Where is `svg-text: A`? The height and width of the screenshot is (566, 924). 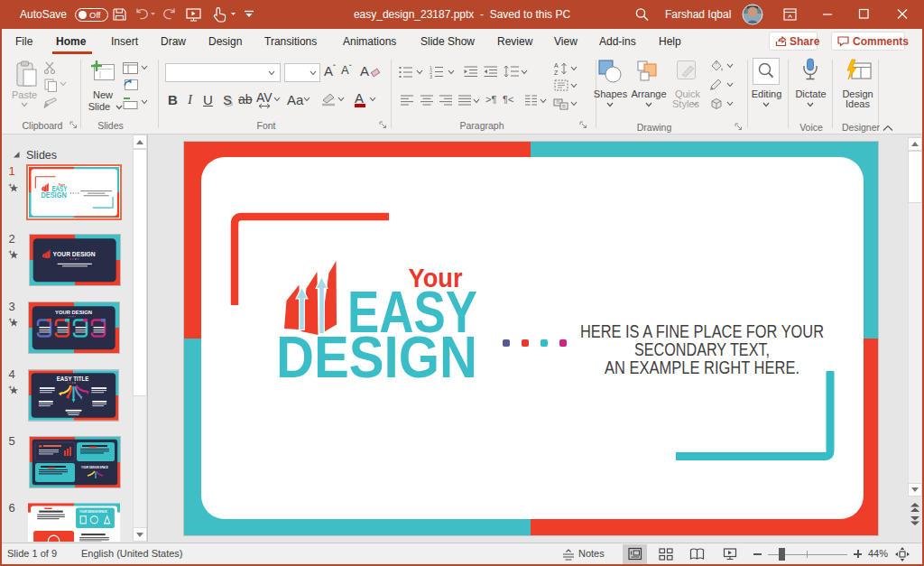 svg-text: A is located at coordinates (556, 65).